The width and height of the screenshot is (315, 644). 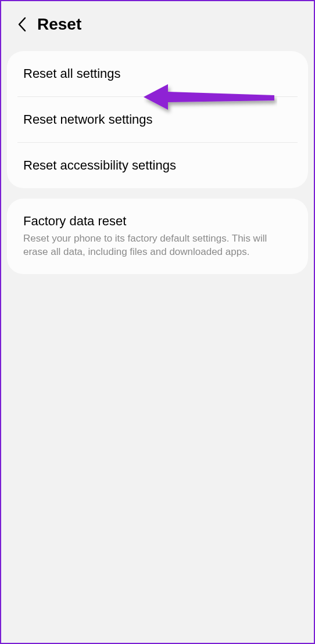 What do you see at coordinates (158, 166) in the screenshot?
I see `reset-accessibility-settings-item: Reset accessibility settings` at bounding box center [158, 166].